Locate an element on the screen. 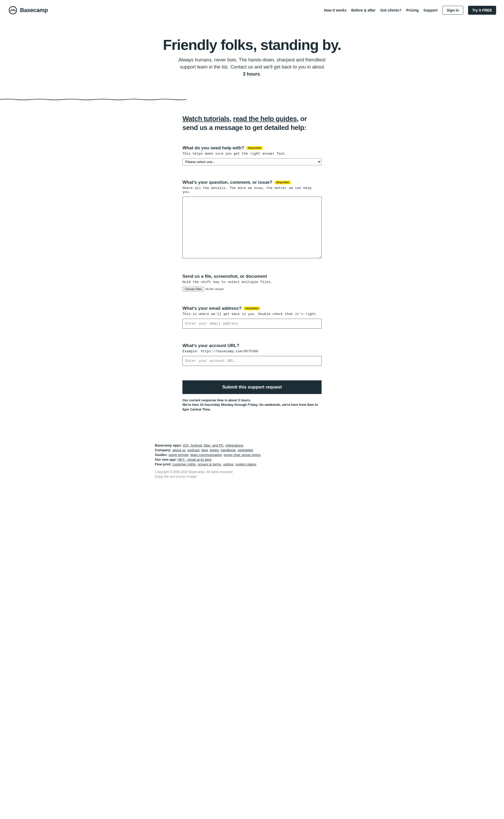 This screenshot has width=504, height=819. footer-link-uptime: uptime is located at coordinates (228, 464).